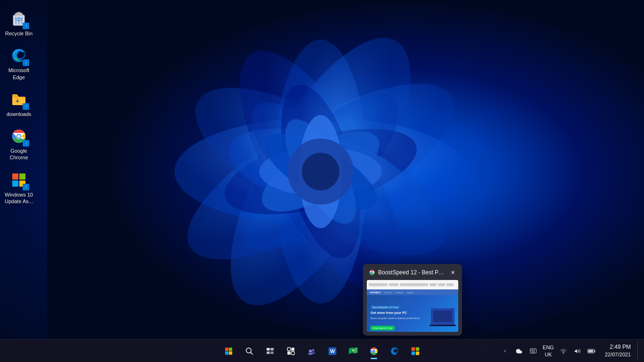 The width and height of the screenshot is (644, 362). I want to click on chrome-preview-thumbnail: auslogics Products Solutions Support Boo…, so click(413, 306).